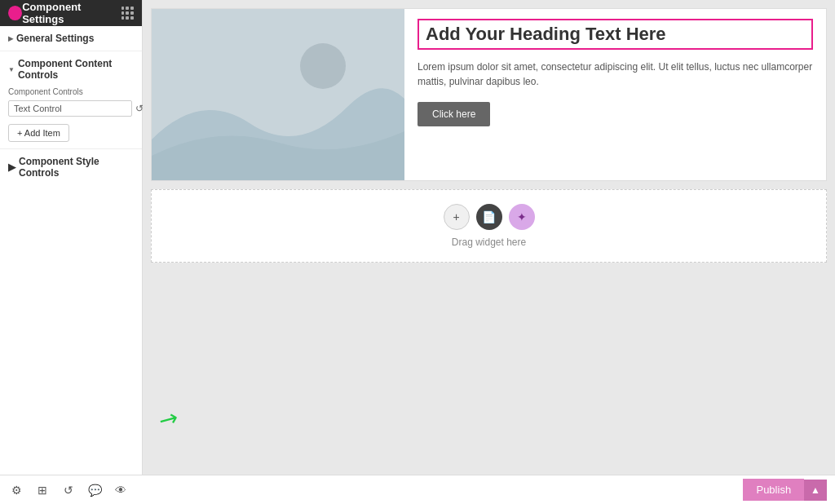  I want to click on component-style-controls-section: ▶ Component Style Controls, so click(71, 167).